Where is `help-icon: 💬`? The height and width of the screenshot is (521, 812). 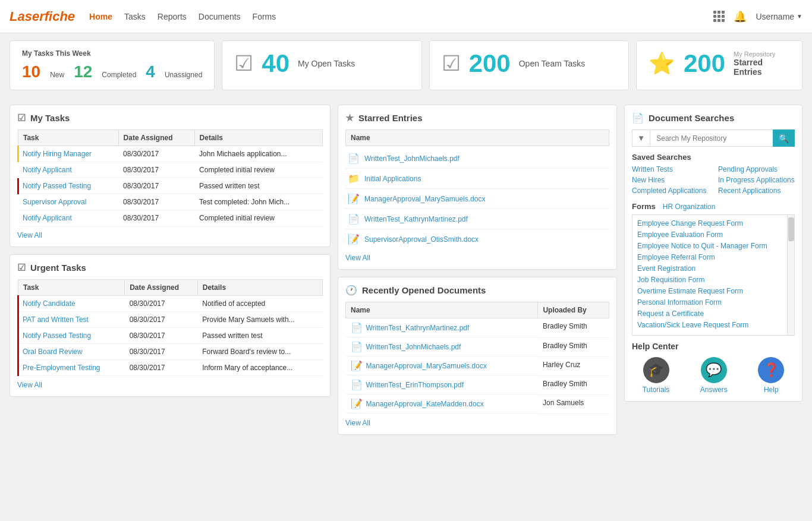
help-icon: 💬 is located at coordinates (714, 370).